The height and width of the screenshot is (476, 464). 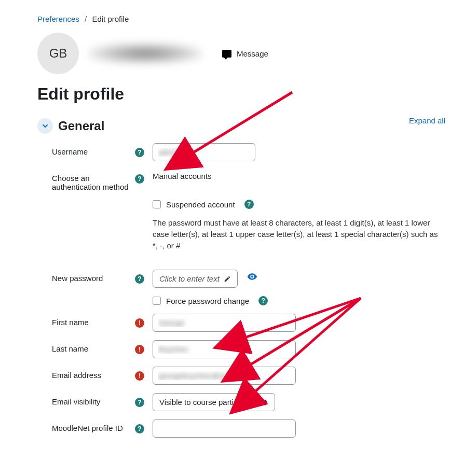 I want to click on sort-icon: ▲▼, so click(x=266, y=402).